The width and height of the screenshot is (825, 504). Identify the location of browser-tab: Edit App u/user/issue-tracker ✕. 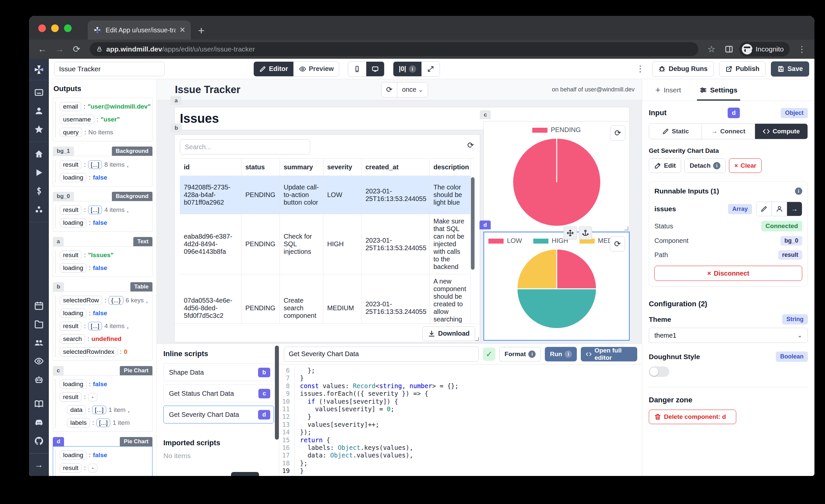
(139, 30).